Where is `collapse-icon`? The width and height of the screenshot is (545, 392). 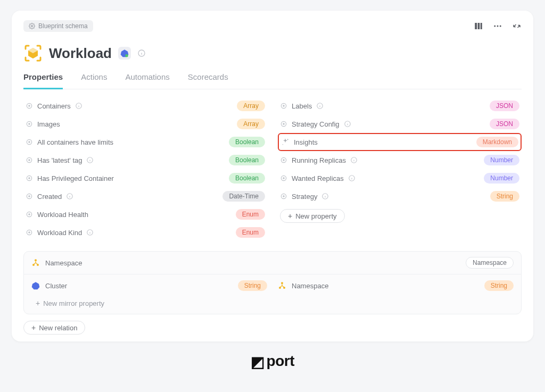 collapse-icon is located at coordinates (517, 26).